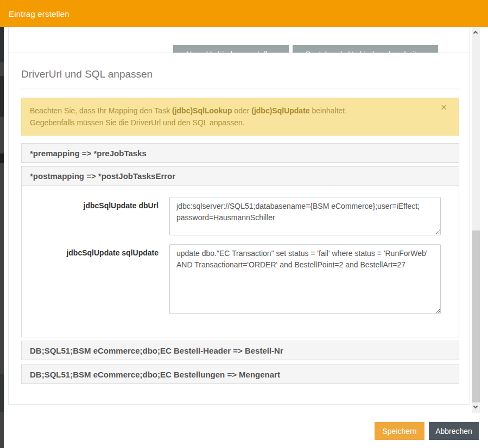  I want to click on form-row-dburl: jdbcSqlUpdate dbUrl jdbc:sqlserver://SQL…, so click(240, 216).